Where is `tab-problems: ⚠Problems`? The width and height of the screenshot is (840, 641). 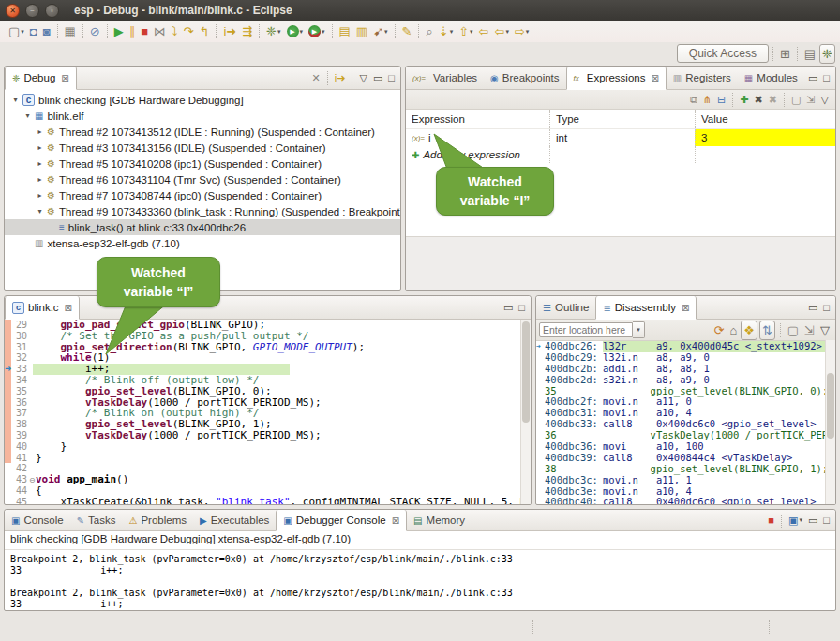
tab-problems: ⚠Problems is located at coordinates (158, 520).